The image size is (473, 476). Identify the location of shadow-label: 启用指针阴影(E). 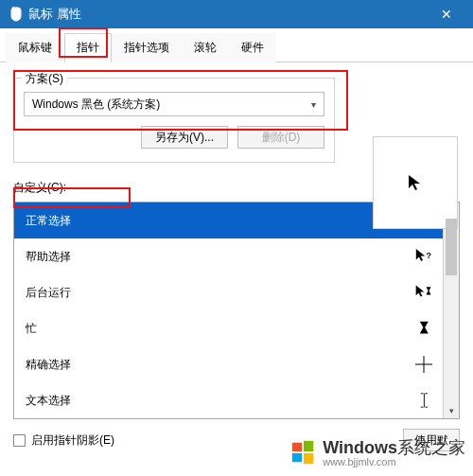
(73, 441).